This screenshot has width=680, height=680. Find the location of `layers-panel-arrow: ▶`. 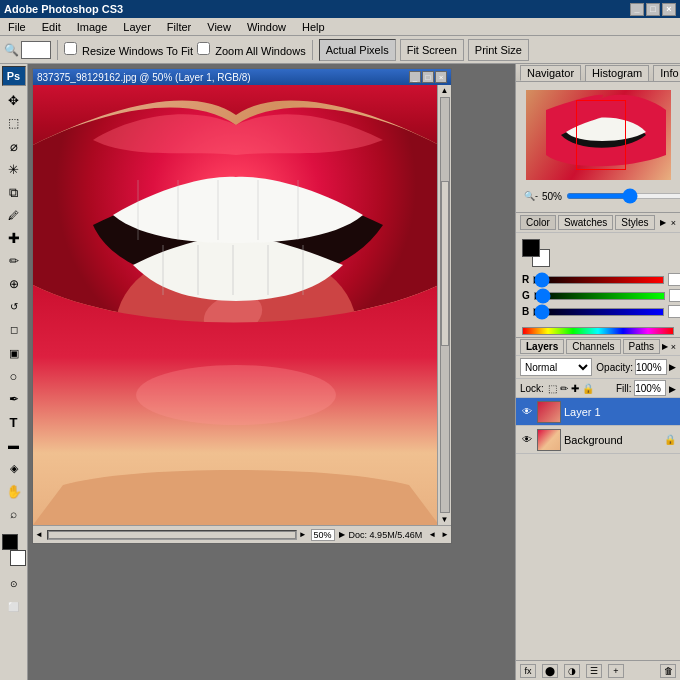

layers-panel-arrow: ▶ is located at coordinates (665, 346).